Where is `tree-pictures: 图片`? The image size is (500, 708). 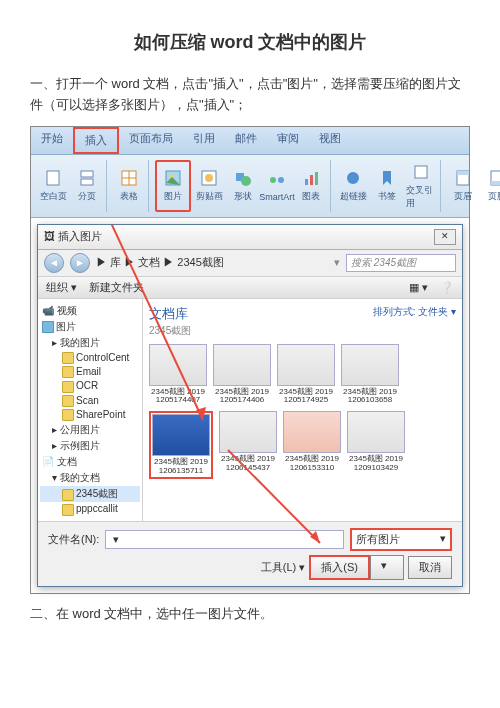
tree-pictures: 图片 is located at coordinates (90, 327).